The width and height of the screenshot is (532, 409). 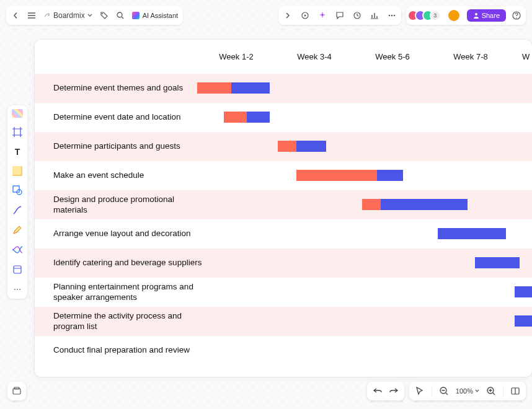 I want to click on gantt-row: Design and produce promotional materials, so click(x=283, y=205).